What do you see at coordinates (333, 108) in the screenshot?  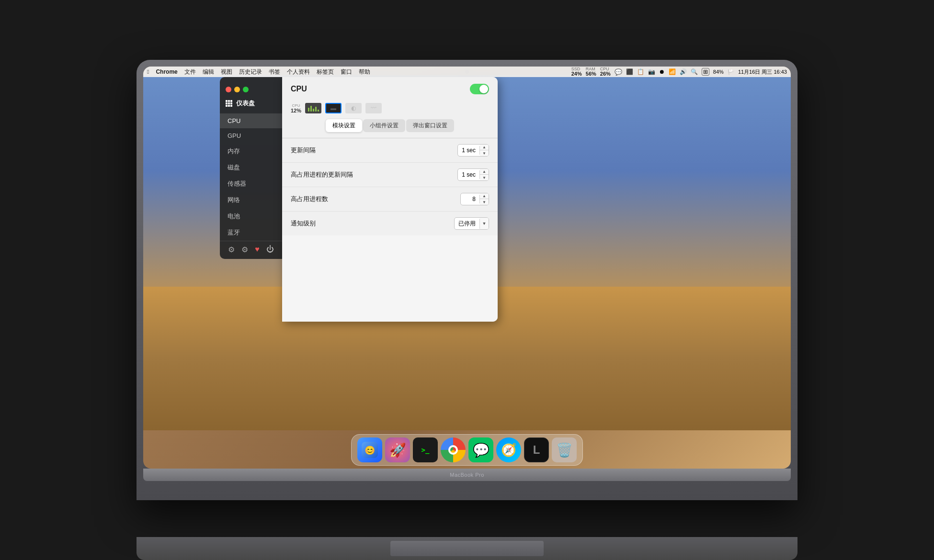 I see `block-icon: ▬` at bounding box center [333, 108].